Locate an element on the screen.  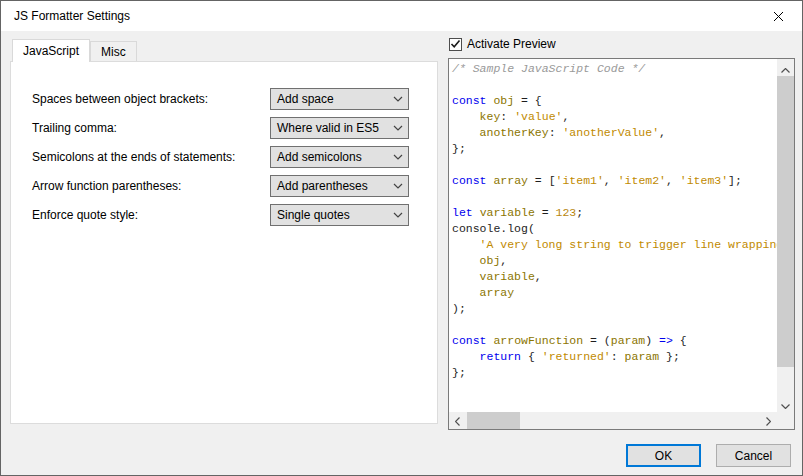
code-line: obj, is located at coordinates (614, 261).